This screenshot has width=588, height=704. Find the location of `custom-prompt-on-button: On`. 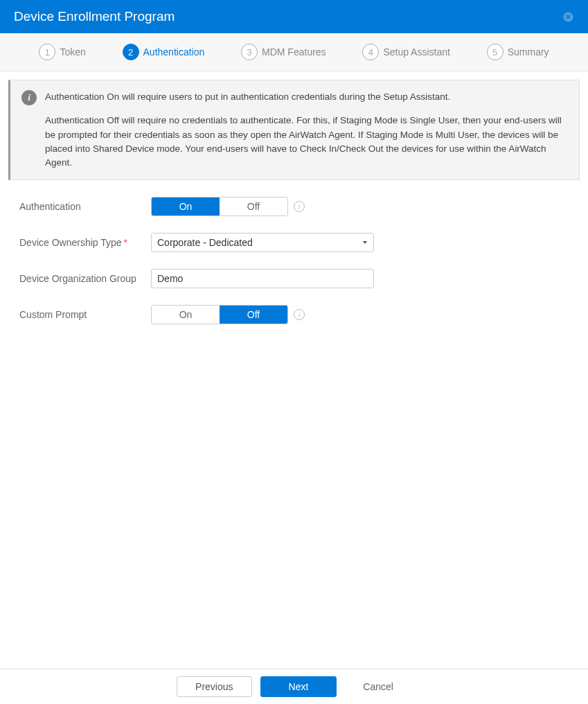

custom-prompt-on-button: On is located at coordinates (186, 315).